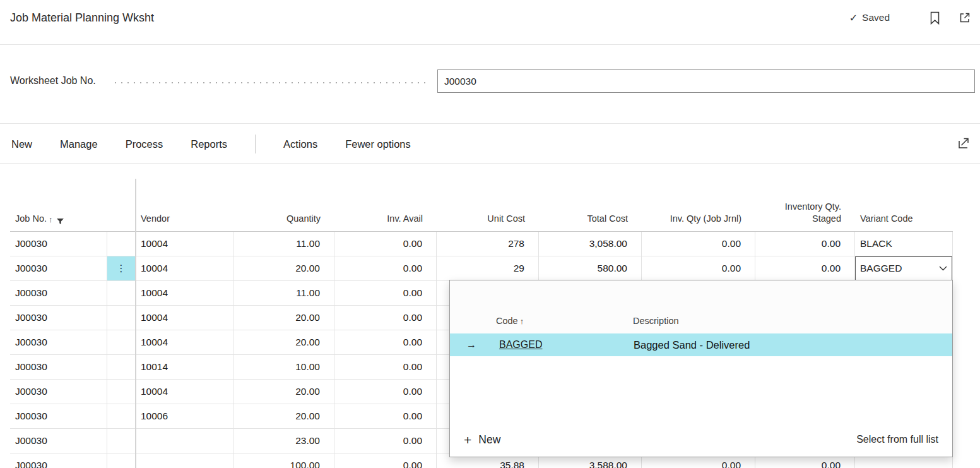  What do you see at coordinates (701, 294) in the screenshot?
I see `dropdown-spacer` at bounding box center [701, 294].